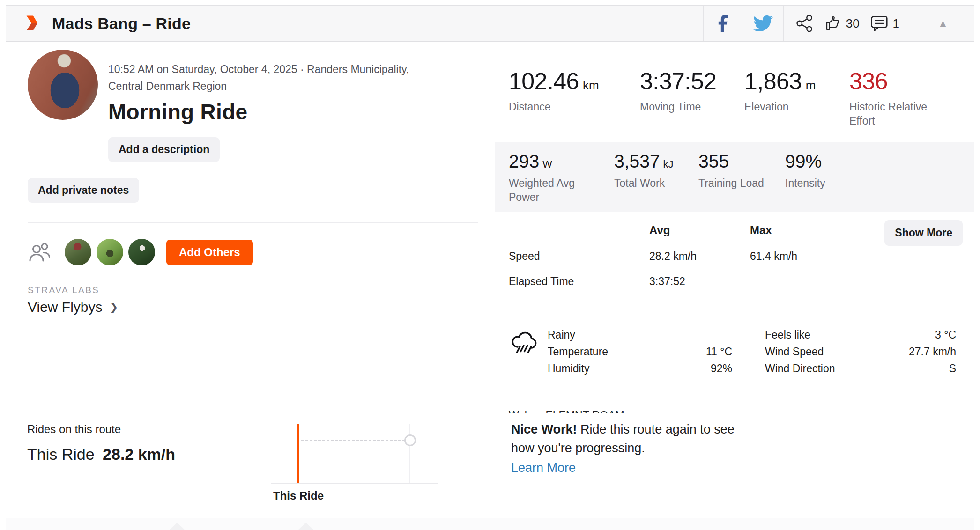 The width and height of the screenshot is (980, 530). Describe the element at coordinates (719, 352) in the screenshot. I see `weather-value: 11 °C` at that location.